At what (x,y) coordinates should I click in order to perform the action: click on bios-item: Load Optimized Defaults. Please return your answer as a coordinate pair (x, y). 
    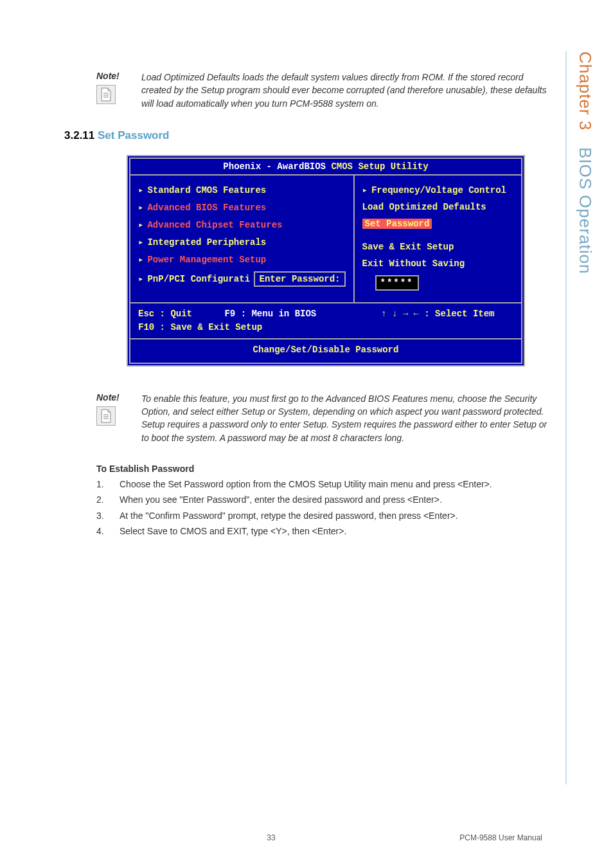
    Looking at the image, I should click on (424, 207).